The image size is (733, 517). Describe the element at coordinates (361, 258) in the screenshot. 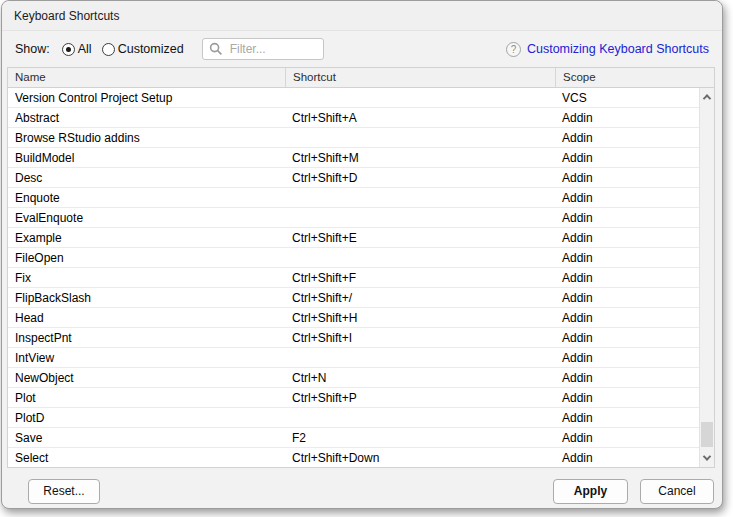

I see `table-row: FileOpenAddin` at that location.